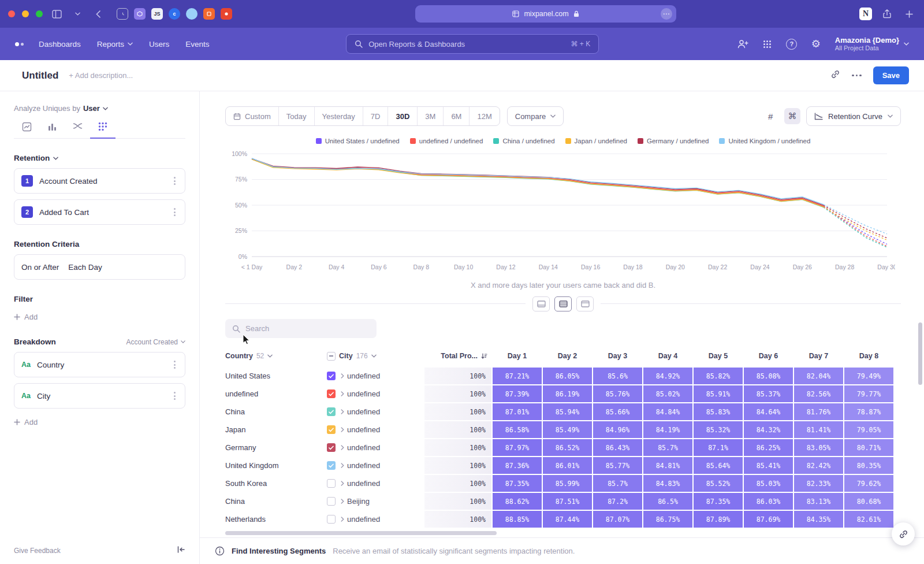 The width and height of the screenshot is (924, 564). Describe the element at coordinates (103, 131) in the screenshot. I see `tab-retention-icon` at that location.